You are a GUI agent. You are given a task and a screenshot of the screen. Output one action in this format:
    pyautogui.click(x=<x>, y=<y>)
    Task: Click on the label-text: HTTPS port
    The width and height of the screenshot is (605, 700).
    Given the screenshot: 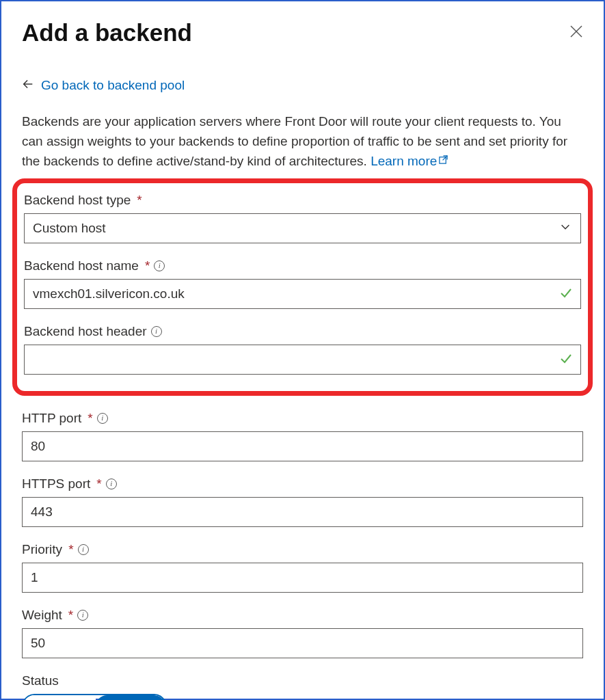 What is the action you would take?
    pyautogui.click(x=56, y=484)
    